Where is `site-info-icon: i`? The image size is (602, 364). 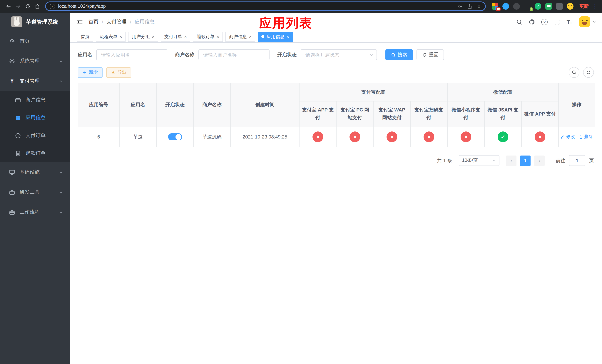 site-info-icon: i is located at coordinates (52, 6).